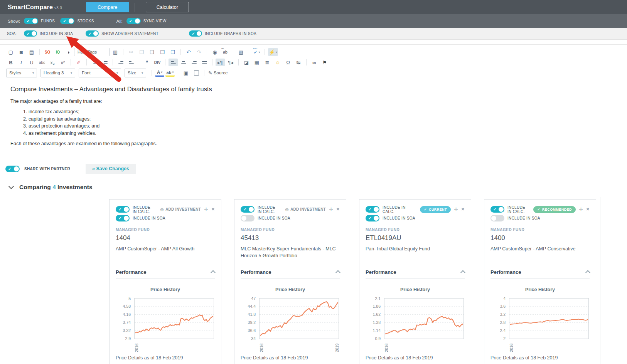  I want to click on spellcheck-icon: ABC✓▾, so click(257, 52).